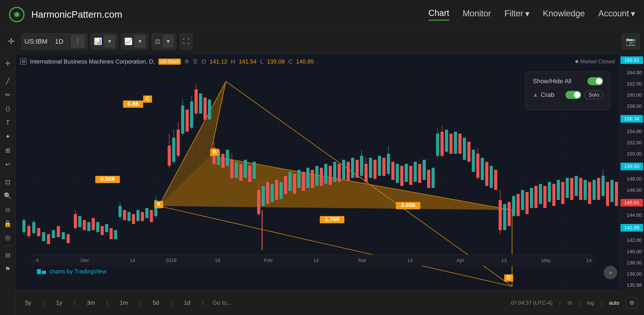 The height and width of the screenshot is (315, 644). I want to click on goto-button: Go to..., so click(222, 303).